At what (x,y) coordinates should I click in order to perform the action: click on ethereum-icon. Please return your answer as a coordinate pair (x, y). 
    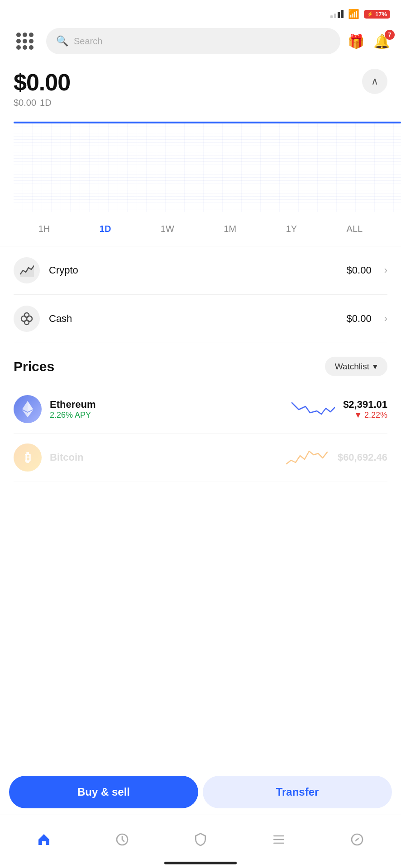
    Looking at the image, I should click on (28, 409).